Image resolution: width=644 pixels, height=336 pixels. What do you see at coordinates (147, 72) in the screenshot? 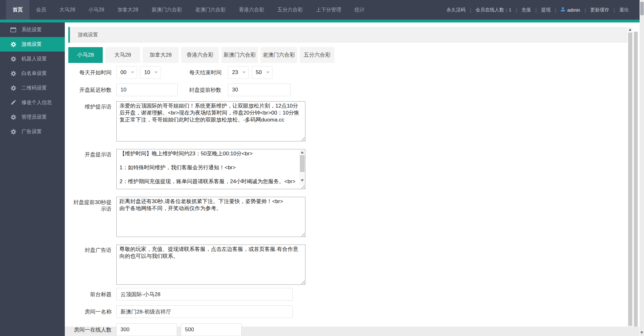
I see `start-minute-value: 10` at bounding box center [147, 72].